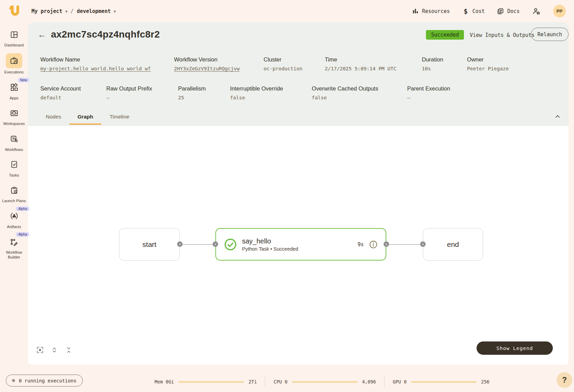 The width and height of the screenshot is (574, 392). I want to click on tab-nodes: Nodes, so click(53, 117).